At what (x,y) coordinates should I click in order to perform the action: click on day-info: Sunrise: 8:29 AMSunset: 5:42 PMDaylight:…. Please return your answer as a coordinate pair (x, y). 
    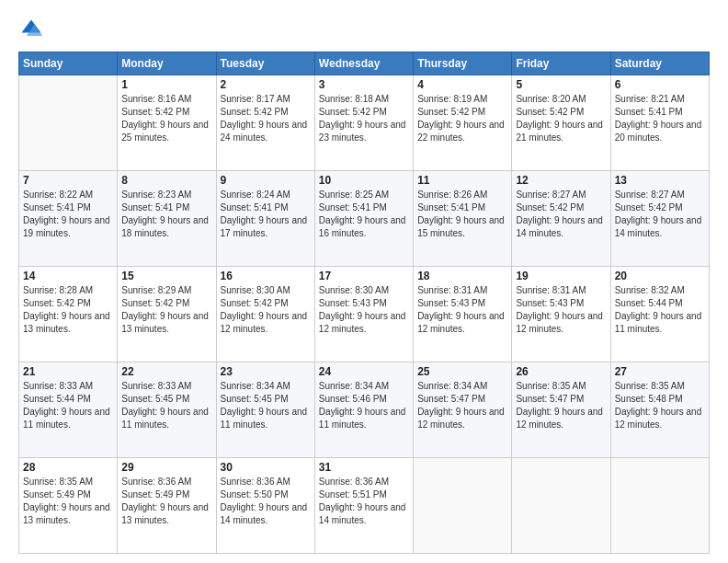
    Looking at the image, I should click on (166, 310).